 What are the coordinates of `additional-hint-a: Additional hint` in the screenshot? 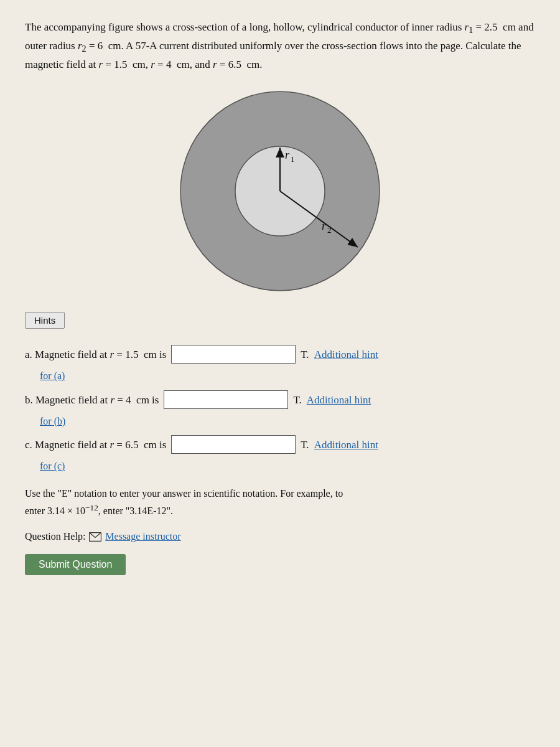 It's located at (346, 354).